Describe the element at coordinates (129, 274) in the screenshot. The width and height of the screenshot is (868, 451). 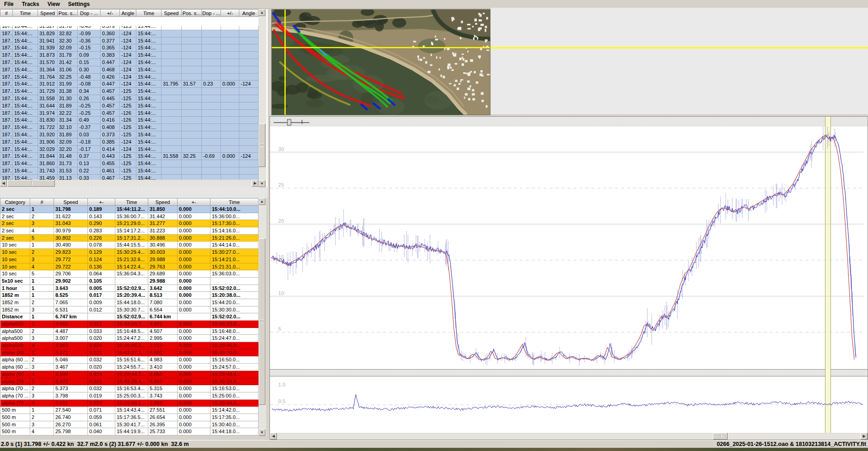
I see `table-row: 10 sec529.7060.06415:36:04.3...29.6890.0…` at that location.